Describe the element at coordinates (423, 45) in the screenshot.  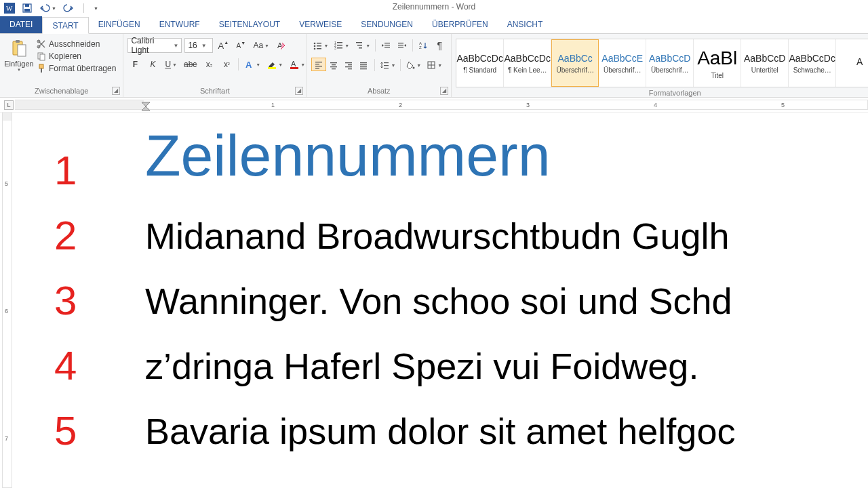
I see `sort-button: AZ` at that location.